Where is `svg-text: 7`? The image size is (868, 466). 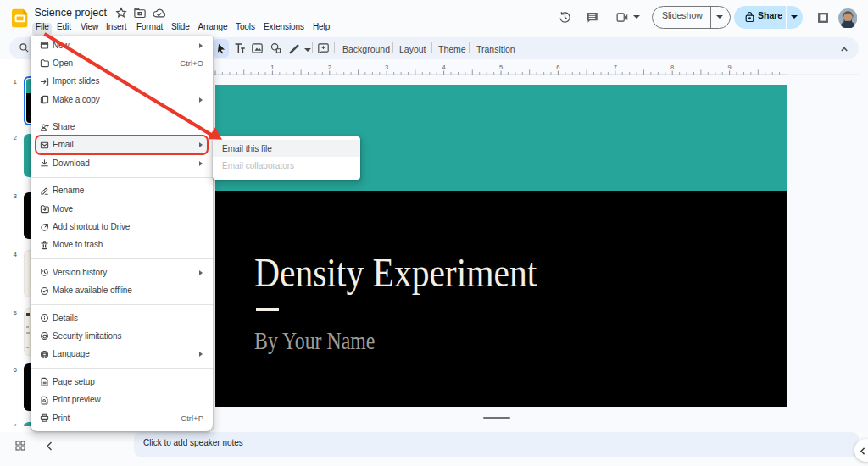 svg-text: 7 is located at coordinates (615, 68).